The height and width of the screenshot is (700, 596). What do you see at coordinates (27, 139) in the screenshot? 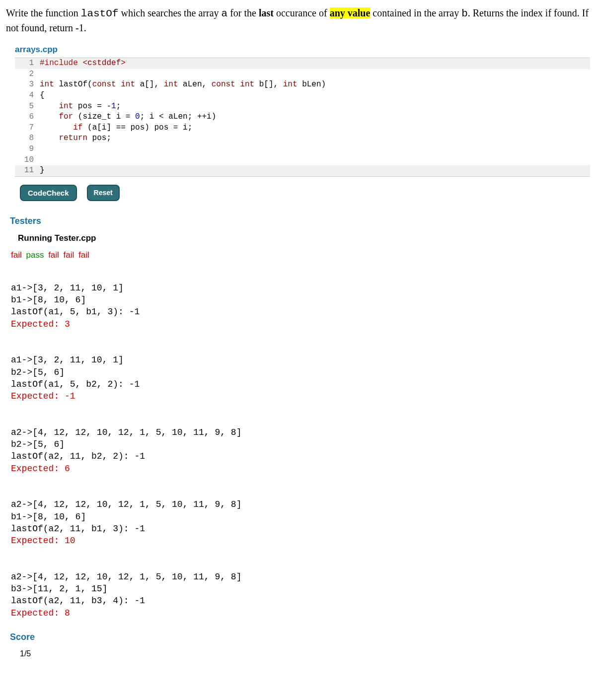
I see `line-number: 8` at bounding box center [27, 139].